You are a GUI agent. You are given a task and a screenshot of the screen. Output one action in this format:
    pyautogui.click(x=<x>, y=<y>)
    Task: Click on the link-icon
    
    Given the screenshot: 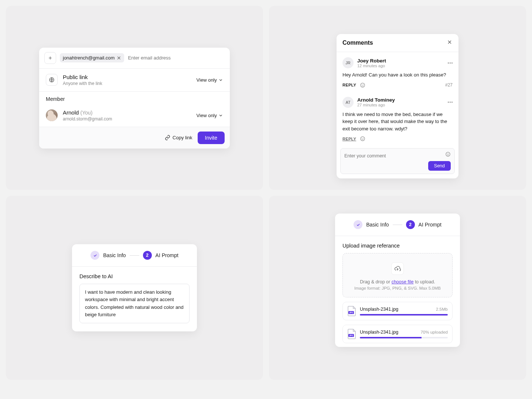 What is the action you would take?
    pyautogui.click(x=168, y=137)
    